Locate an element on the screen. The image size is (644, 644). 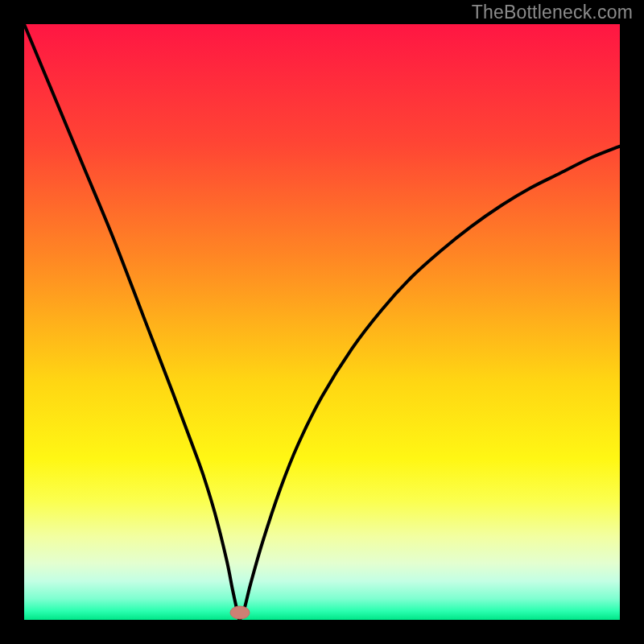
watermark-text: TheBottleneck.com is located at coordinates (552, 13).